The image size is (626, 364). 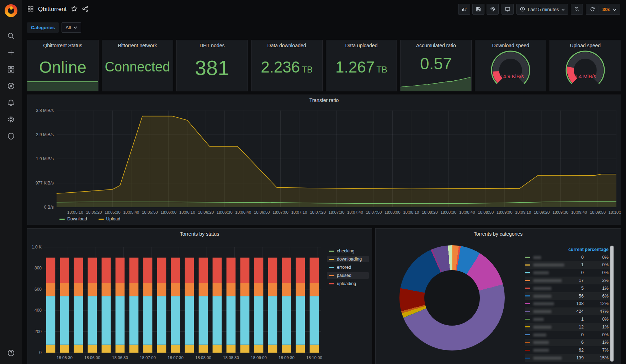 I want to click on dashboard-header: Qbittorrent Last 5 minutes, so click(x=324, y=9).